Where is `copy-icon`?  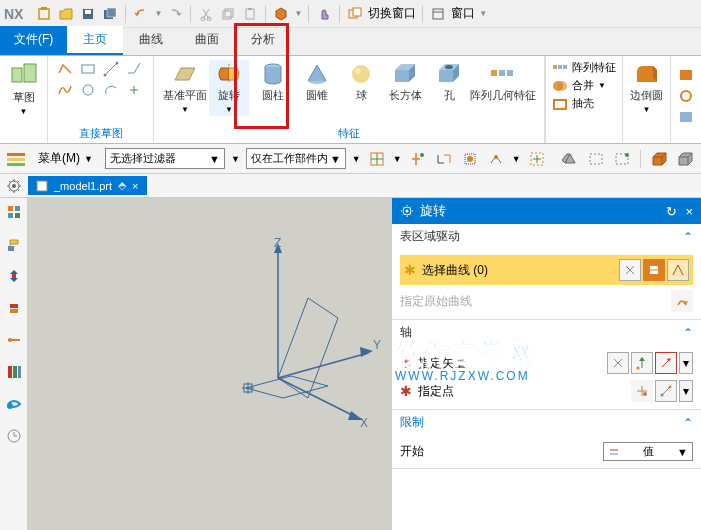
copy-icon is located at coordinates (228, 14).